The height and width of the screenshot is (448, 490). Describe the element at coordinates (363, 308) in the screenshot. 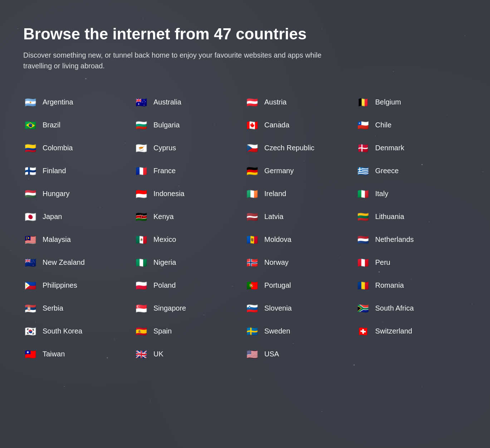

I see `country-flag: 🇿🇦` at that location.